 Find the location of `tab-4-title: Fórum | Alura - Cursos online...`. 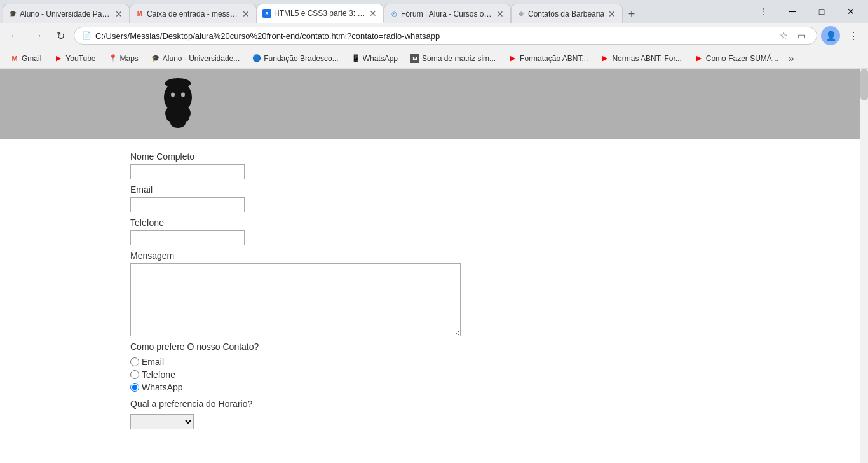

tab-4-title: Fórum | Alura - Cursos online... is located at coordinates (447, 14).